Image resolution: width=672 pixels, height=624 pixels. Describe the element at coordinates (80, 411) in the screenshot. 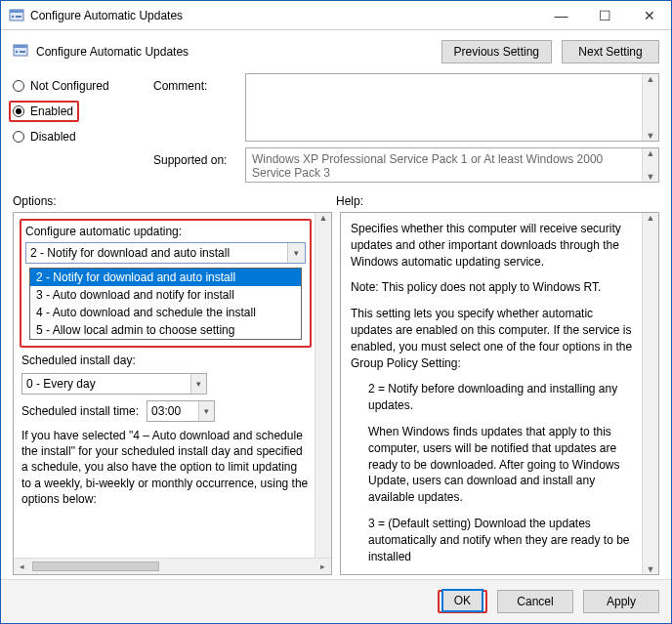

I see `install-time-label: Scheduled install time:` at that location.